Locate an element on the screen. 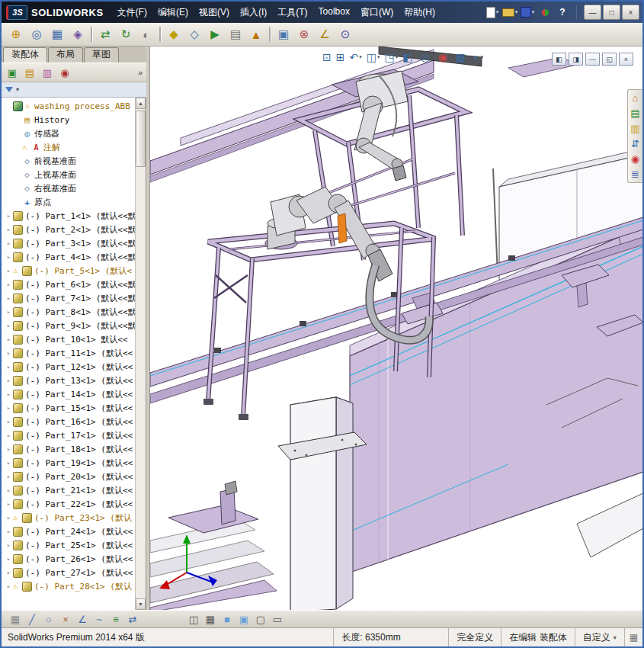 The width and height of the screenshot is (644, 648). bill-of-materials-icon: ▤ is located at coordinates (235, 34).